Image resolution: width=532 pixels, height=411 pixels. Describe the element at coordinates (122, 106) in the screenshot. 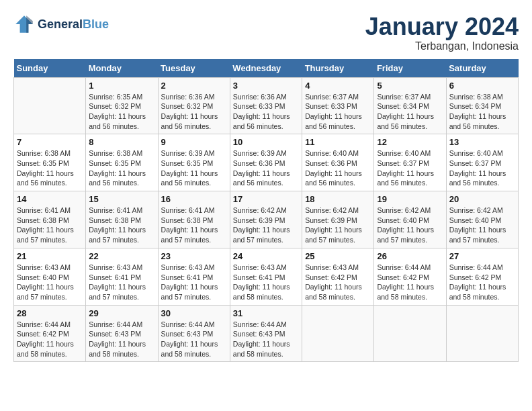

I see `calendar-cell: 1 Sunrise: 6:35 AMSunset: 6:32 PMDayligh…` at that location.